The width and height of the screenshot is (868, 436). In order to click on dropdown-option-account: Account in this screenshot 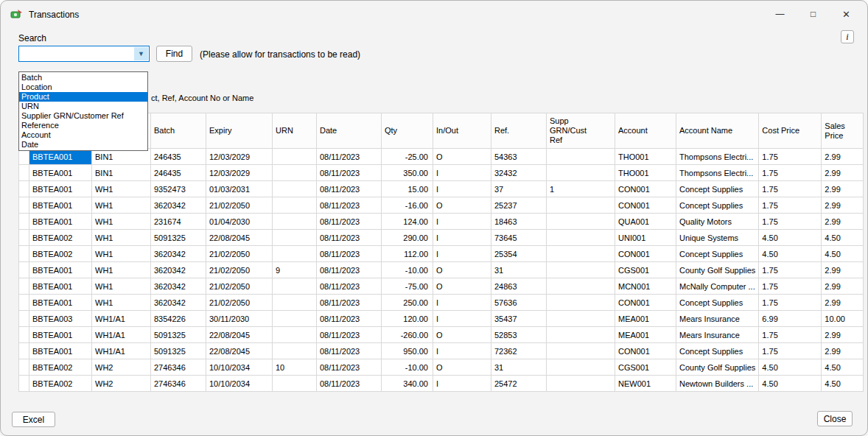, I will do `click(83, 136)`.